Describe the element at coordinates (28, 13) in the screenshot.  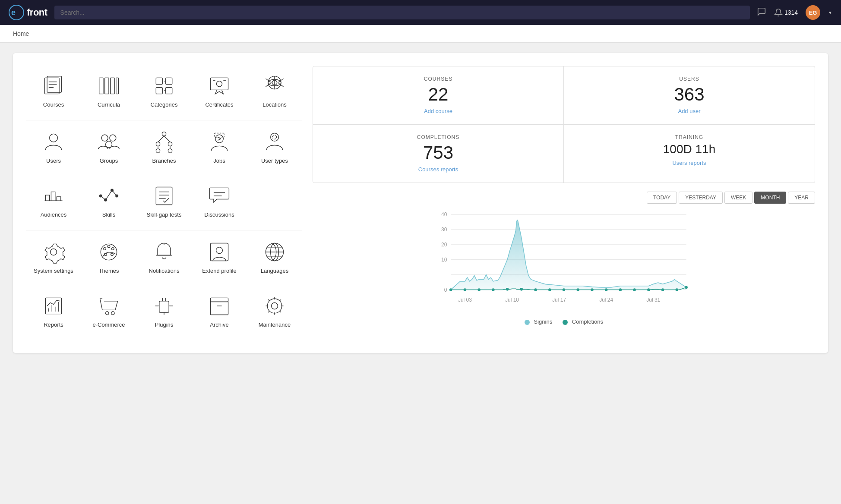
I see `logo: e front` at that location.